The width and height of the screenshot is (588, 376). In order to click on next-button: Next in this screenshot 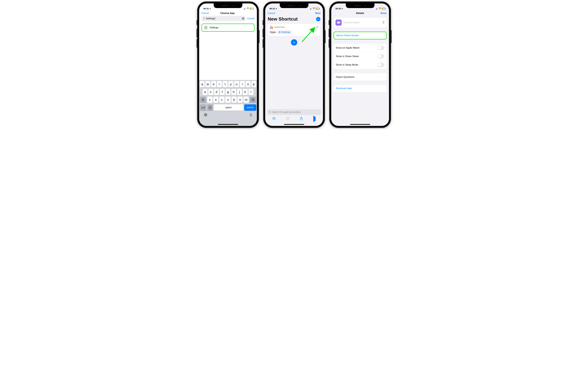, I will do `click(318, 13)`.